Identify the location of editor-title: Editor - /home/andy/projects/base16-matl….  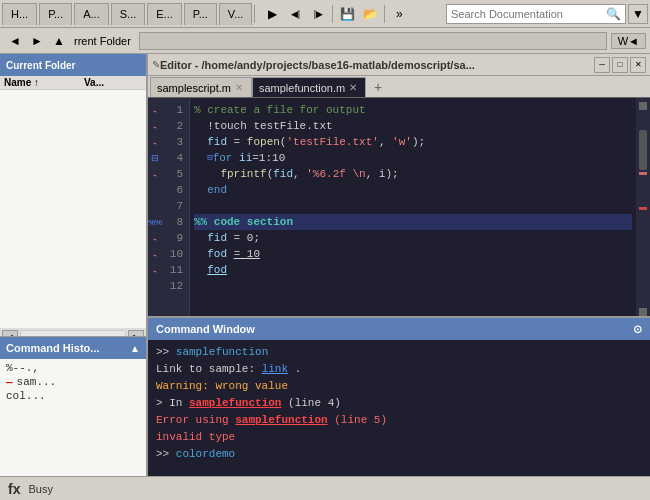
(318, 65).